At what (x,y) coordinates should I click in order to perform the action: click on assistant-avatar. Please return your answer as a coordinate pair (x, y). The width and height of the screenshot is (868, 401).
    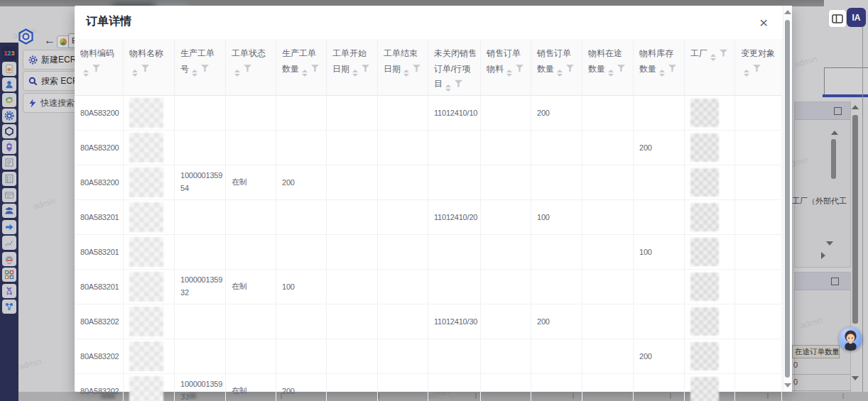
    Looking at the image, I should click on (851, 339).